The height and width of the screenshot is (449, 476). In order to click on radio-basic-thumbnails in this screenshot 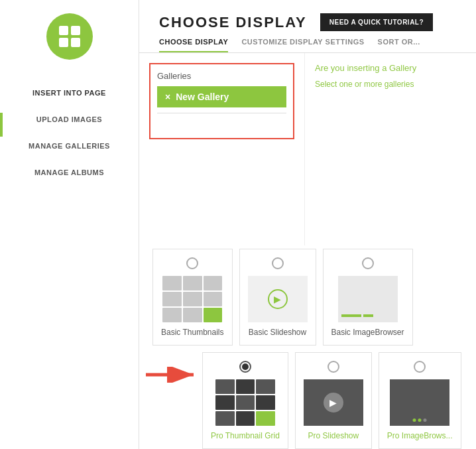, I will do `click(192, 263)`.